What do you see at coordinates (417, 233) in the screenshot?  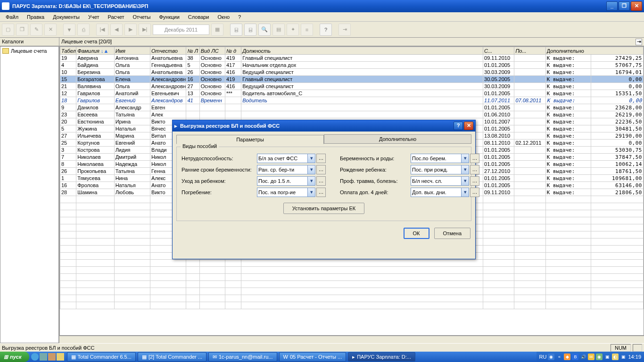 I see `ok-button: ОК` at bounding box center [417, 233].